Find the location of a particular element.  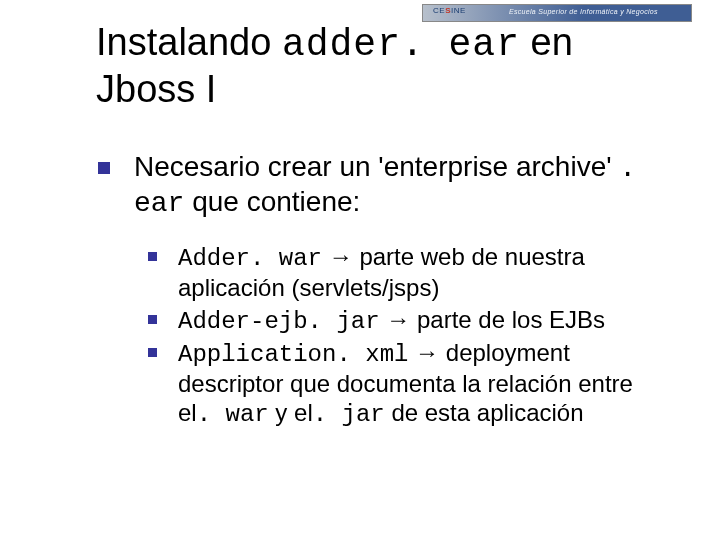

item-mid: y el is located at coordinates (291, 412).